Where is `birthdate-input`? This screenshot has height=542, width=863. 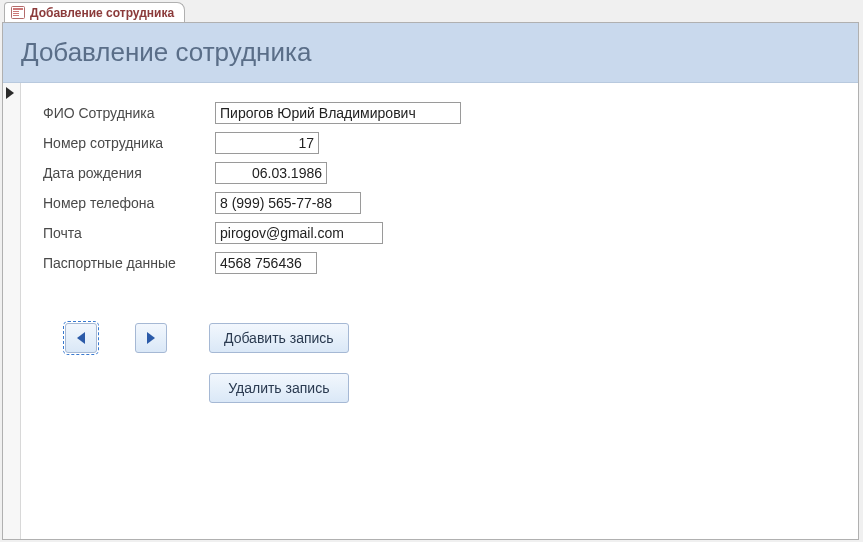 birthdate-input is located at coordinates (271, 173).